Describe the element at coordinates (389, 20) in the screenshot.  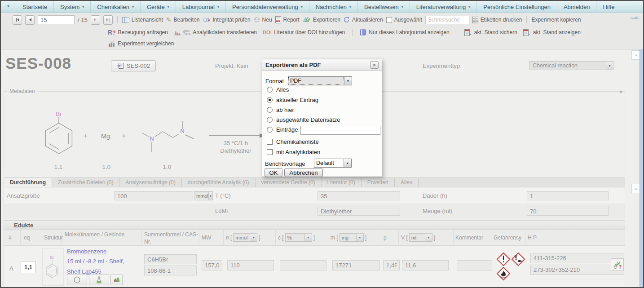
I see `selected-checkbox` at that location.